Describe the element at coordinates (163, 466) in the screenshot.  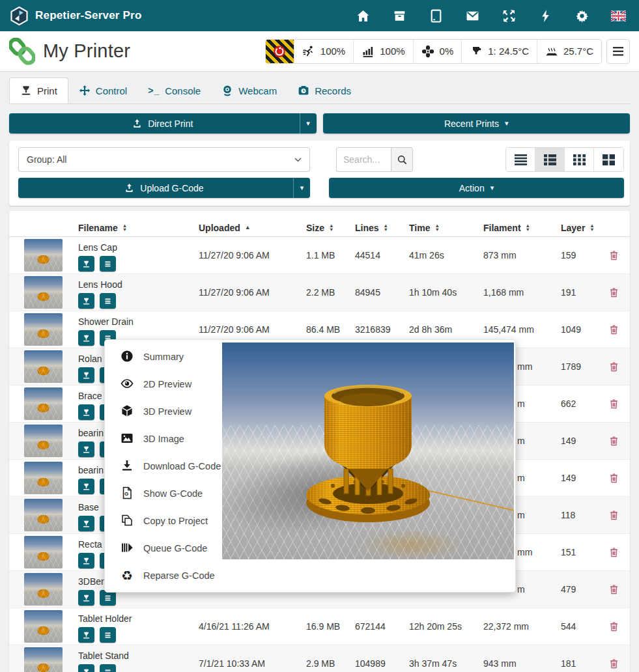
I see `context-menu-item: Download G-Code` at that location.